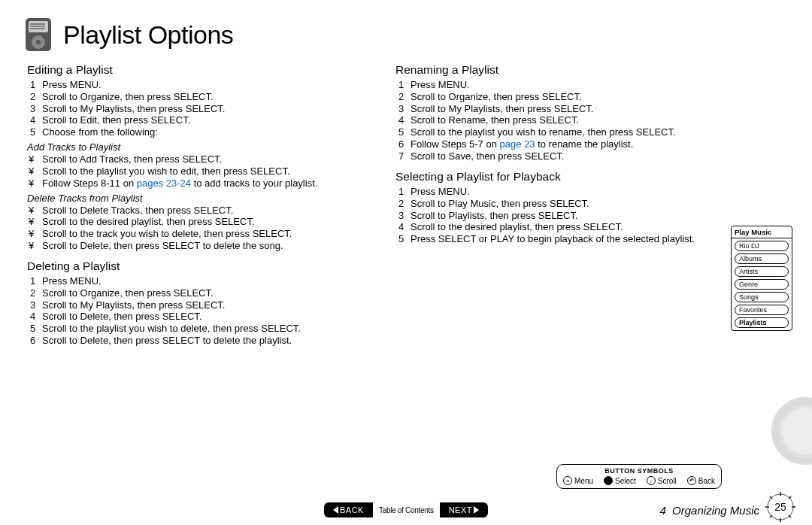  I want to click on menu-icon: ≡, so click(568, 481).